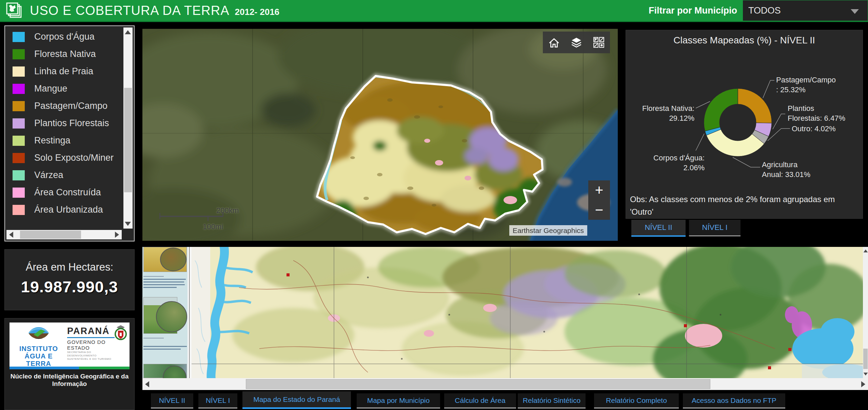  Describe the element at coordinates (552, 401) in the screenshot. I see `tab-relatorio-sintetico: Relatório Sintético` at that location.